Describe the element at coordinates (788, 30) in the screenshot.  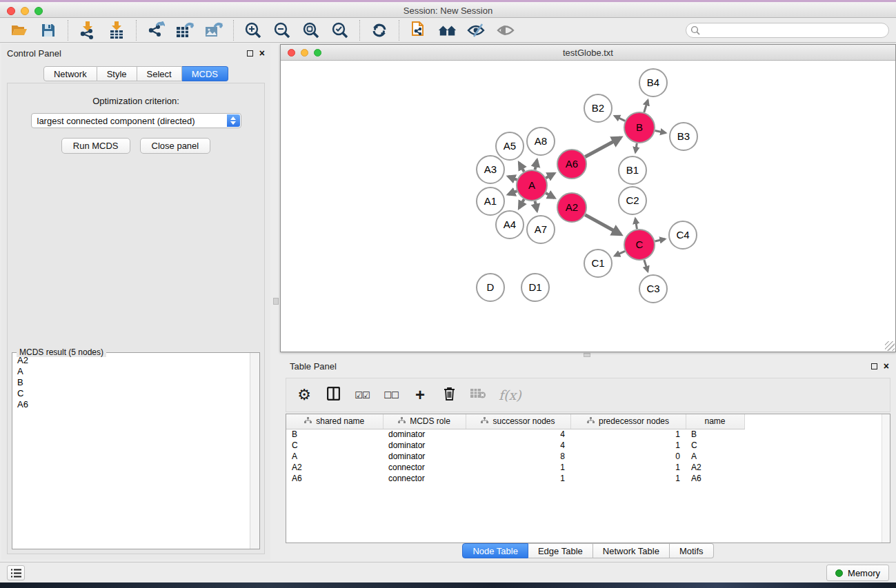
I see `search-input` at that location.